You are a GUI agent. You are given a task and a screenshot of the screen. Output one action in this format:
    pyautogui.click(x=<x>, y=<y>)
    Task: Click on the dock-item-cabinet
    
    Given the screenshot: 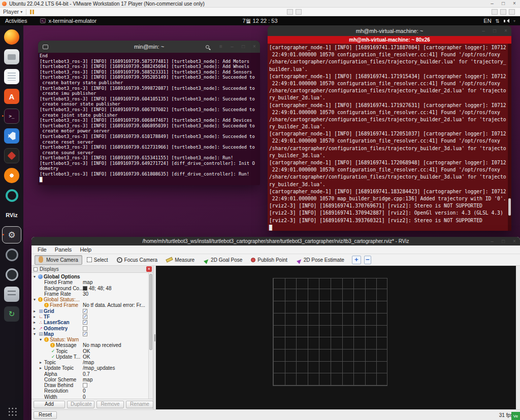 What is the action you would take?
    pyautogui.click(x=12, y=294)
    